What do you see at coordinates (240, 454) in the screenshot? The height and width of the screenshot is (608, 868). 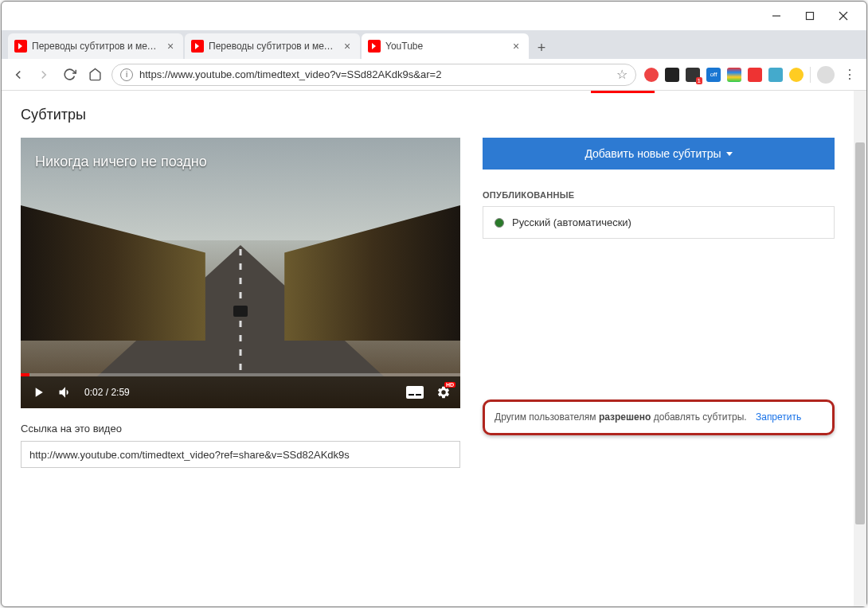 I see `share-link-input` at bounding box center [240, 454].